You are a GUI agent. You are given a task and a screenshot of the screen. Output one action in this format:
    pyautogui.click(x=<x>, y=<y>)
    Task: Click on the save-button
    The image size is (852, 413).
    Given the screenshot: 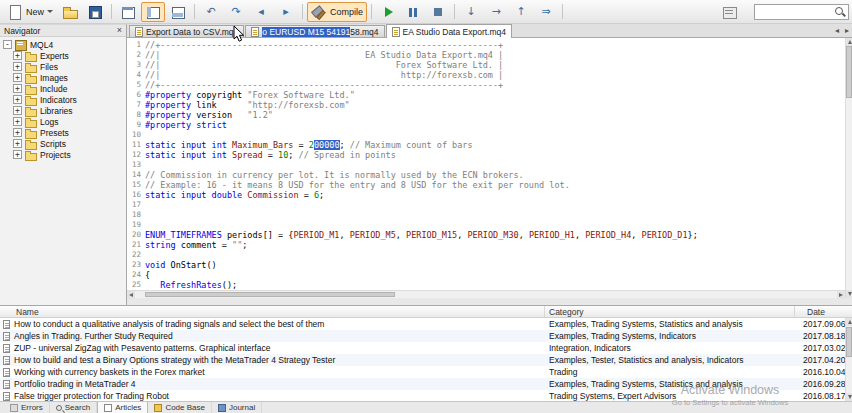 What is the action you would take?
    pyautogui.click(x=95, y=12)
    